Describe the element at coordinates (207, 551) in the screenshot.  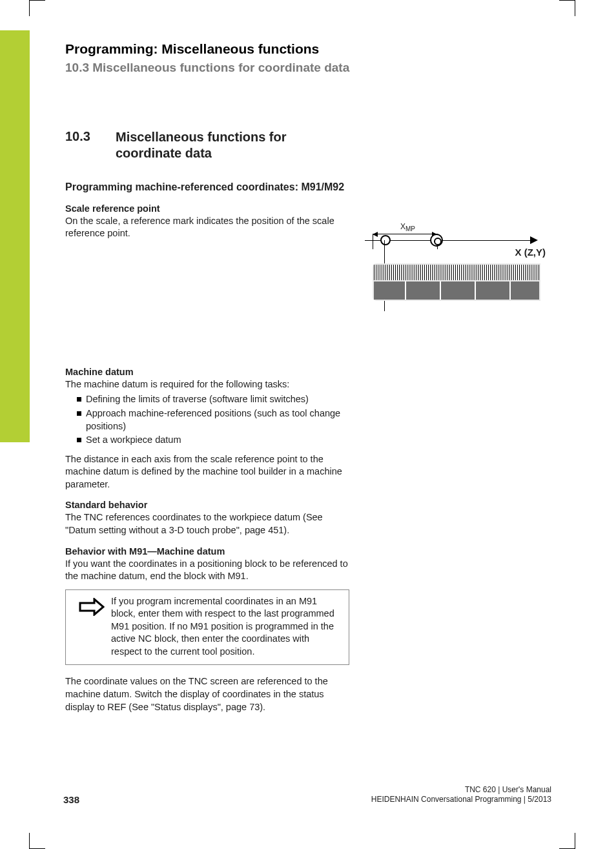
I see `paragraph-heading: Behavior with M91—Machine datum` at that location.